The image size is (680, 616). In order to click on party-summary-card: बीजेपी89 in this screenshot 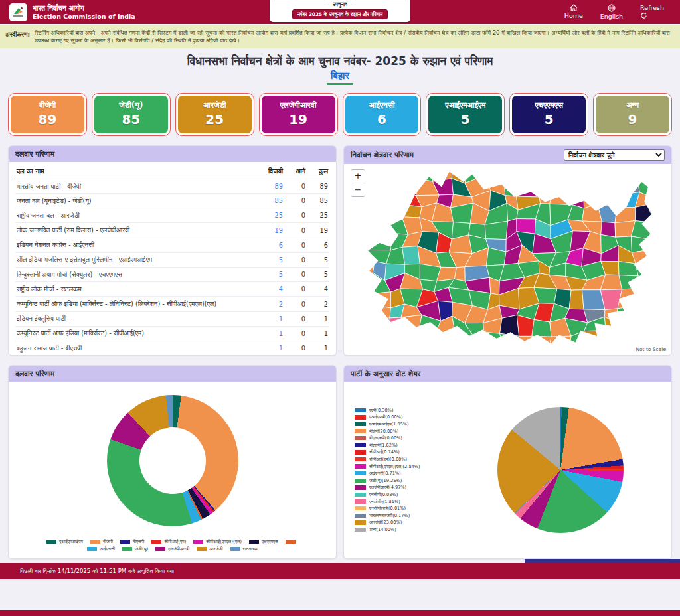, I will do `click(48, 114)`.